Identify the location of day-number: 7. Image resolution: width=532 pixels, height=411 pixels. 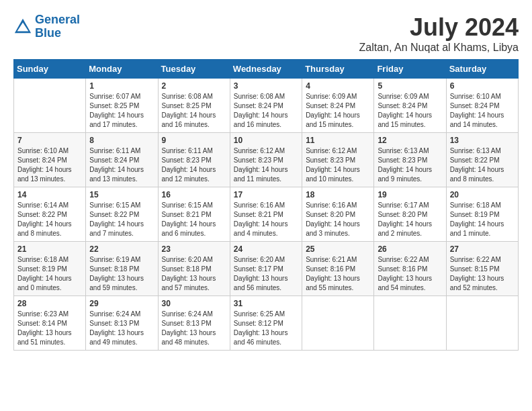
(50, 140).